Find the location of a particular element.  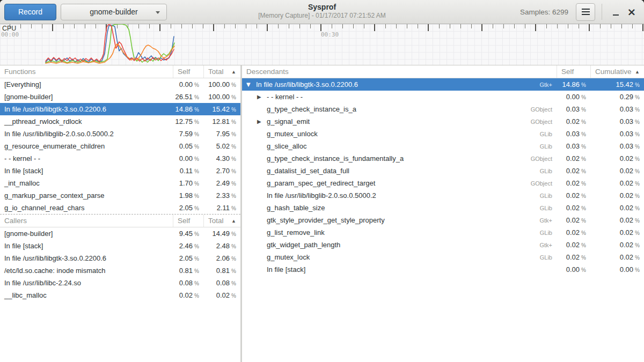

table-row: g_mutex_unlockGLib0.03%0.03% is located at coordinates (443, 134).